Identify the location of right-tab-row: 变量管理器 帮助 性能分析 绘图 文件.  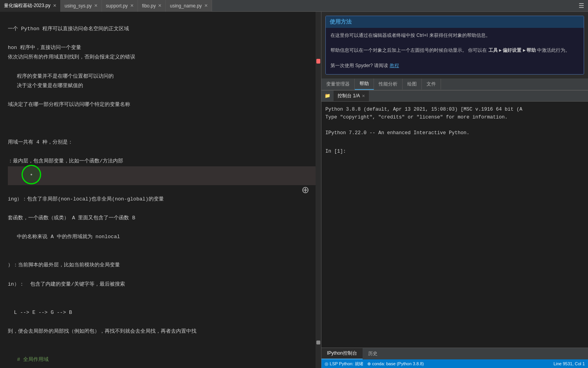
(455, 84).